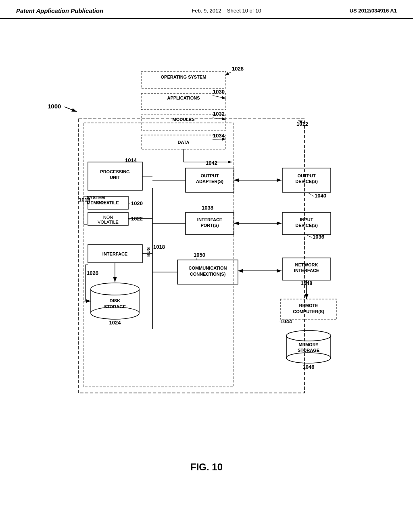  Describe the element at coordinates (199, 255) in the screenshot. I see `svg-text: 1050` at that location.